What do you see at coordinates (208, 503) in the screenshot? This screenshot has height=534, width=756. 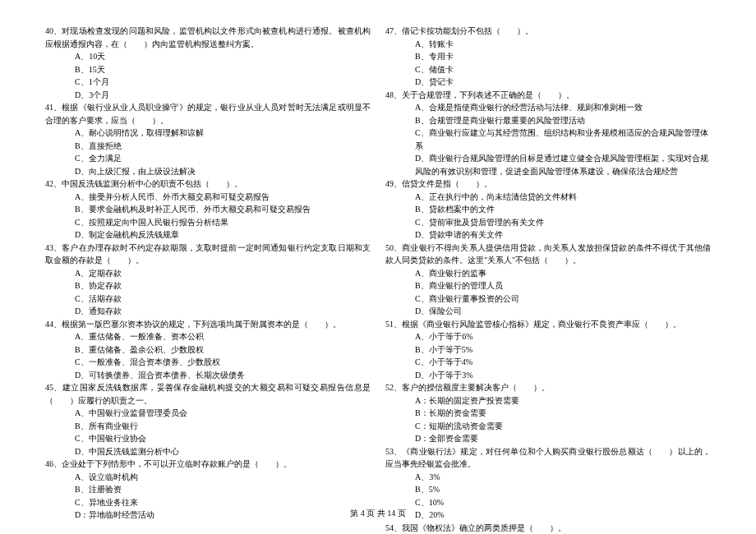 I see `q46-opt-c: C、异地业务往来` at bounding box center [208, 503].